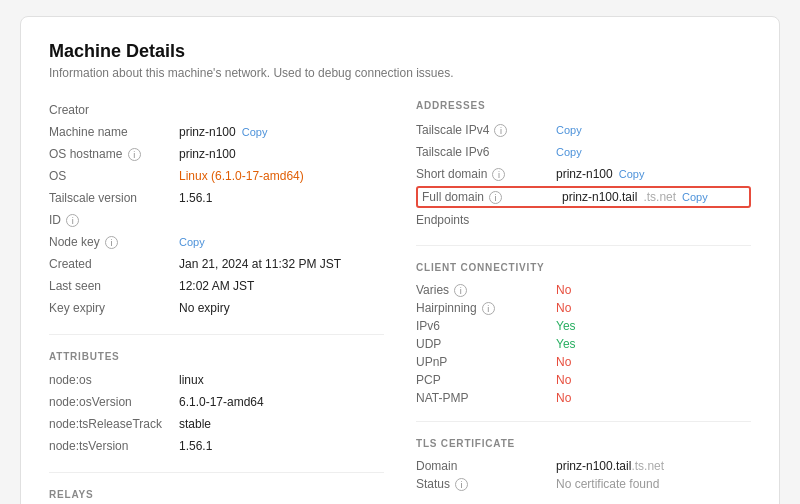 Image resolution: width=800 pixels, height=504 pixels. What do you see at coordinates (486, 290) in the screenshot?
I see `label-varies: Varies i` at bounding box center [486, 290].